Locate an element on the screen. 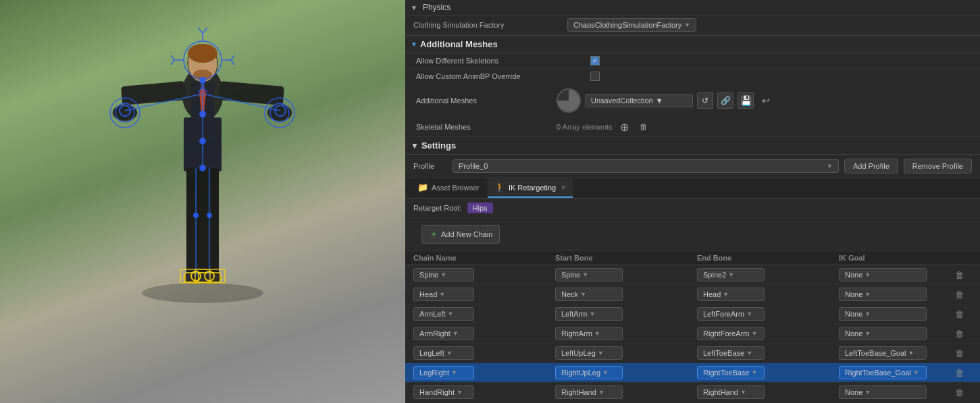 The height and width of the screenshot is (403, 980). start-bone-dropdown: Spine ▼ is located at coordinates (589, 275).